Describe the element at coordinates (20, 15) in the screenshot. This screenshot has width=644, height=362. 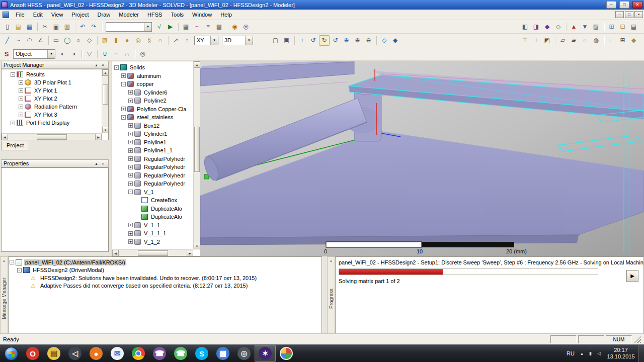
I see `menu-file: File` at that location.